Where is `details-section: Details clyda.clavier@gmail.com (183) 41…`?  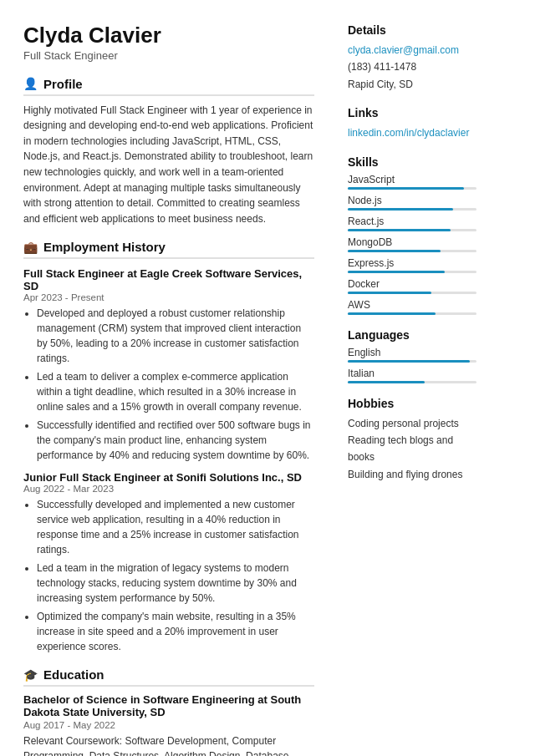 details-section: Details clyda.clavier@gmail.com (183) 41… is located at coordinates (412, 58).